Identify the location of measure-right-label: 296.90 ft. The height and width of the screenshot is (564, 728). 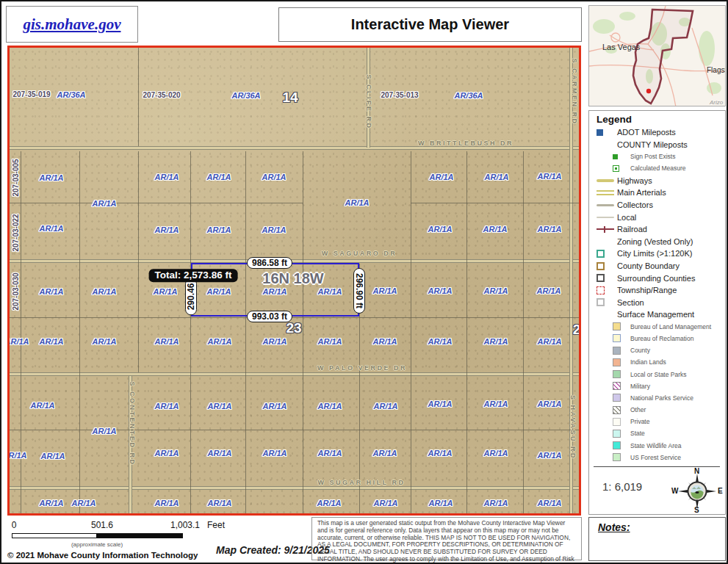
(359, 291).